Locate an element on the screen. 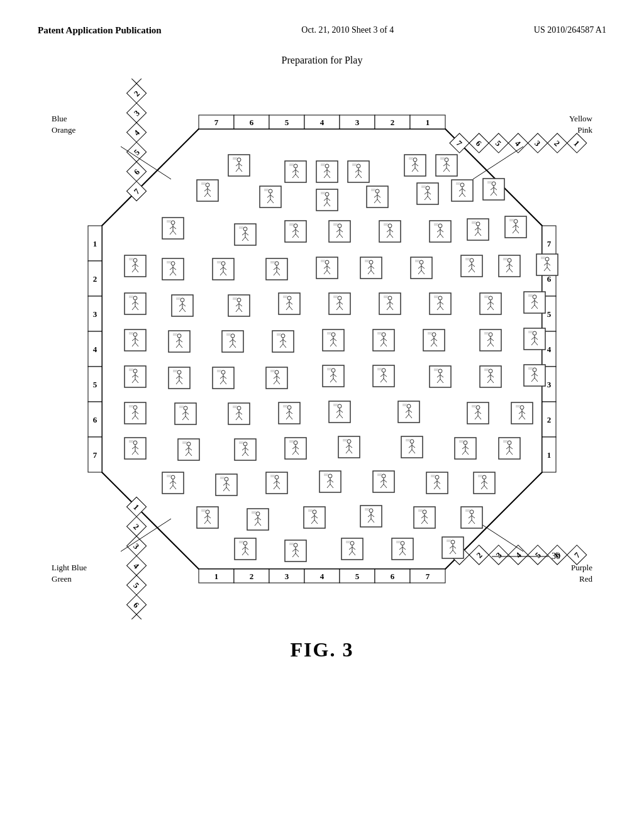 The width and height of the screenshot is (644, 830). figure-title: Preparation for Play is located at coordinates (322, 60).